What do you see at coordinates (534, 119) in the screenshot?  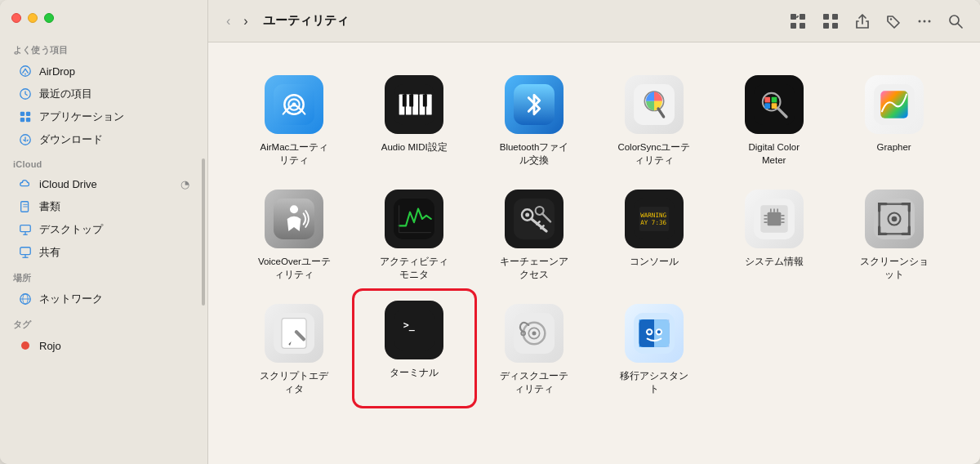 I see `app-bluetooth: Bluetoothファイル交換` at bounding box center [534, 119].